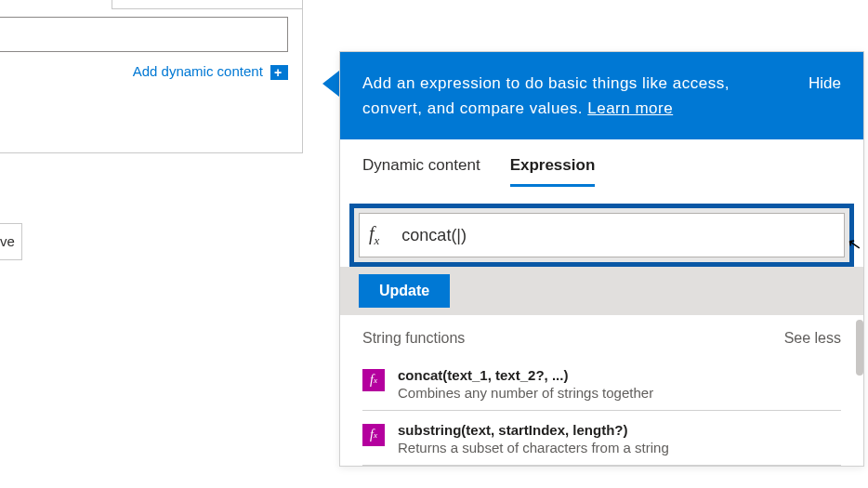  What do you see at coordinates (553, 171) in the screenshot?
I see `tab-expression: Expression` at bounding box center [553, 171].